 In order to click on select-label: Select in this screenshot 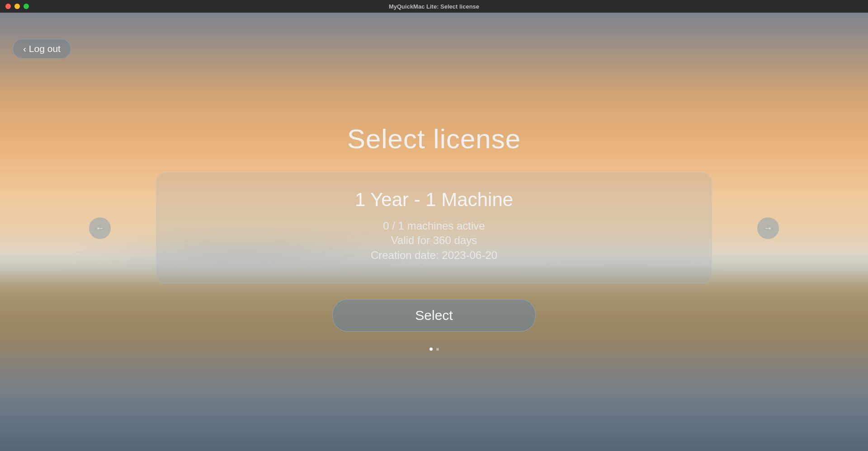, I will do `click(434, 315)`.